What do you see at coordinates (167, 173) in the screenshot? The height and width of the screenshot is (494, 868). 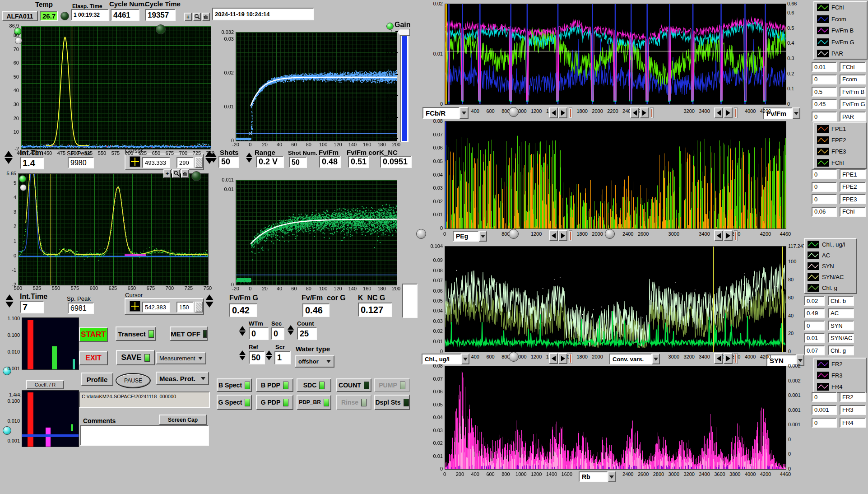 I see `graph2-tool-plus-button: +` at bounding box center [167, 173].